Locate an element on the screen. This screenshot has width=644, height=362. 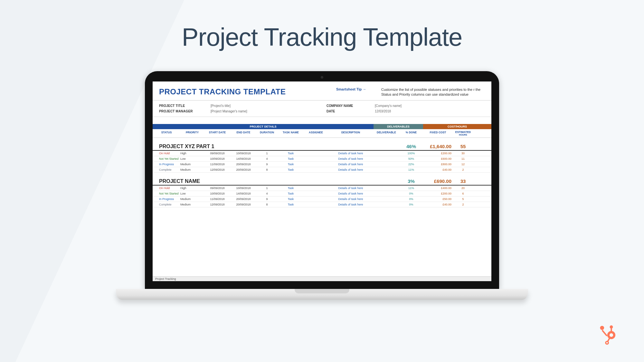
meta-project-title-value: [Project's title] is located at coordinates (269, 106).